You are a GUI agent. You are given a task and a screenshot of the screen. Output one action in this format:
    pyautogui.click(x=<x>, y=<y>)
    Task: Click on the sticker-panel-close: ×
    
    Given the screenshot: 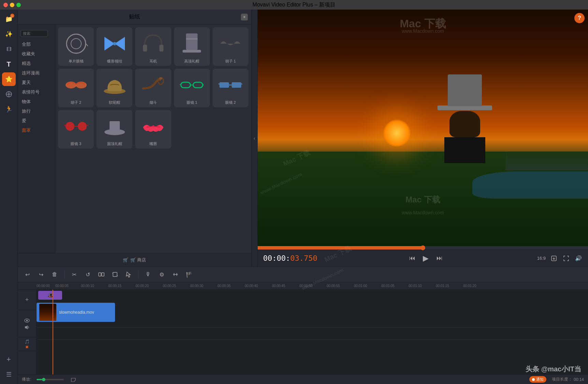 What is the action you would take?
    pyautogui.click(x=244, y=17)
    